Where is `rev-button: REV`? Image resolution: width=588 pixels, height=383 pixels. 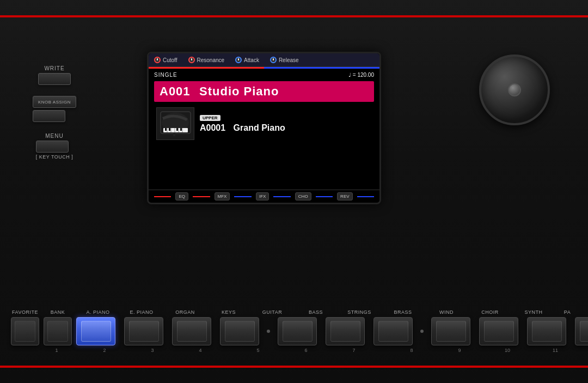
rev-button: REV is located at coordinates (345, 196).